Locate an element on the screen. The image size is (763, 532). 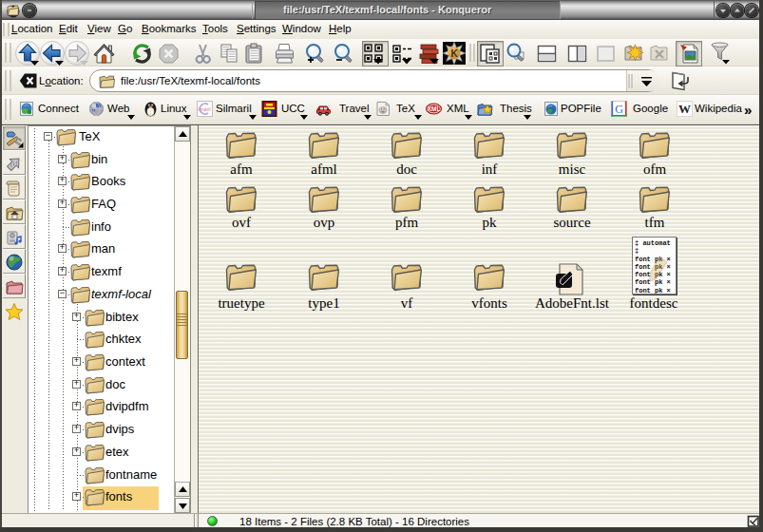
svg-text: XML is located at coordinates (434, 108).